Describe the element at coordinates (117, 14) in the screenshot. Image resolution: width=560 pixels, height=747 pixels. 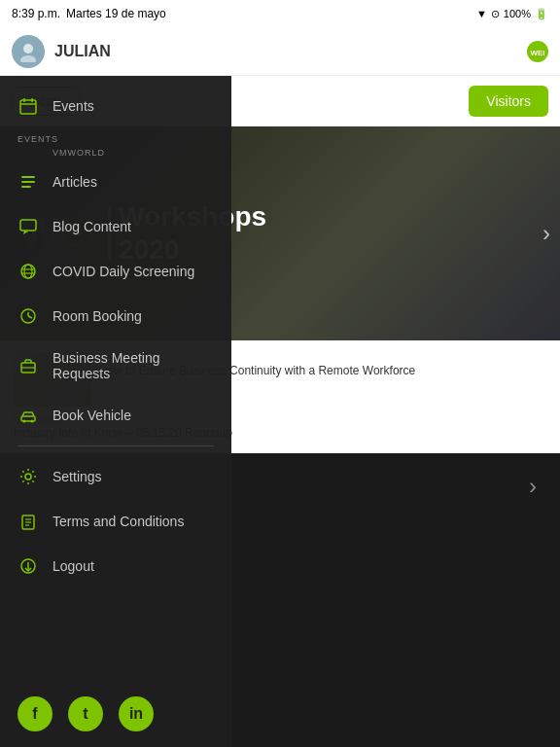
I see `date: Martes 19 de mayo` at that location.